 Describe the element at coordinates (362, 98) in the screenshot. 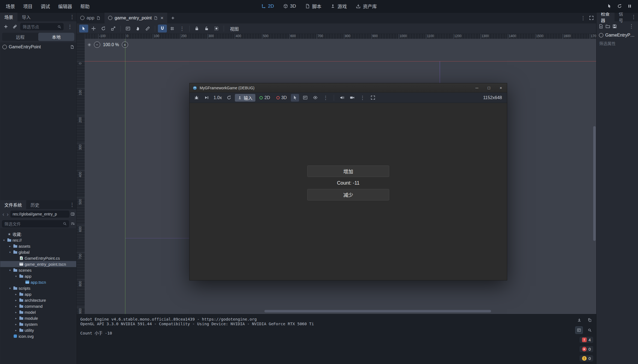

I see `camera-options-icon: ⋮` at that location.